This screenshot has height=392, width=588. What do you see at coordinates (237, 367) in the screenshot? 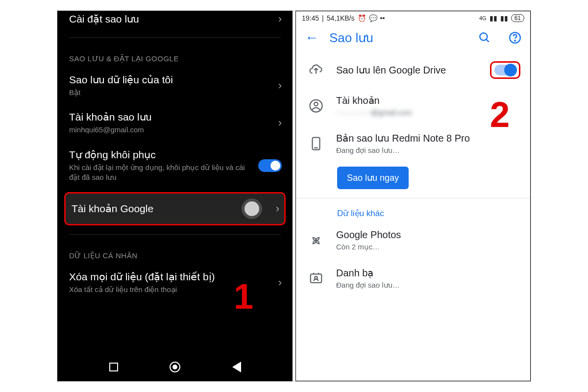
I see `back-button` at bounding box center [237, 367].